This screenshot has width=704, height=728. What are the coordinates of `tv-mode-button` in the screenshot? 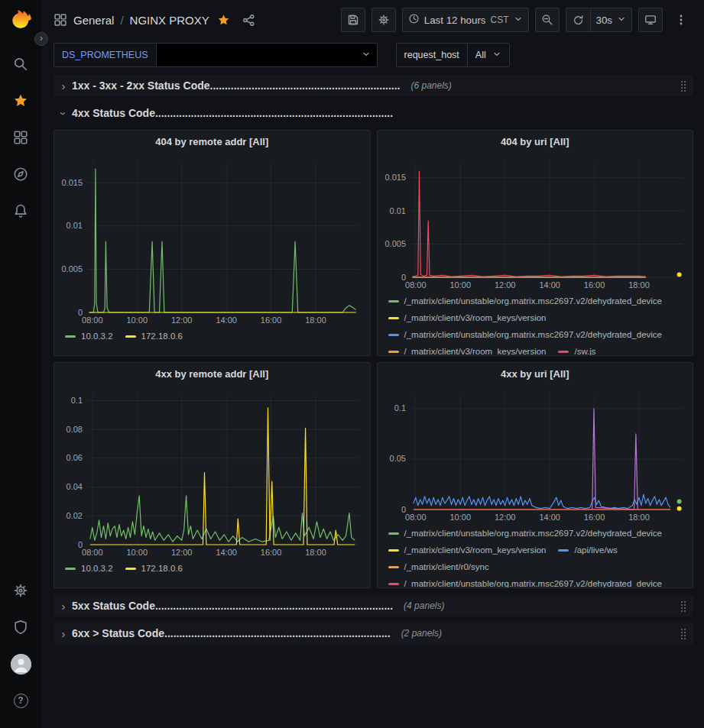 It's located at (650, 20).